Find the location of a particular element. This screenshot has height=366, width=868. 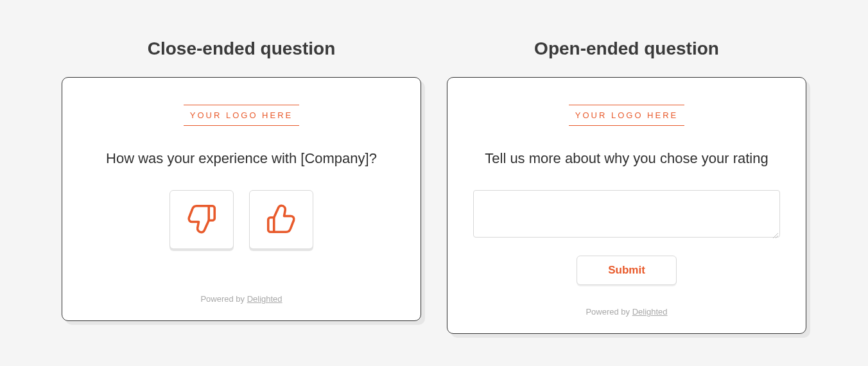

thumb-row is located at coordinates (241, 220).